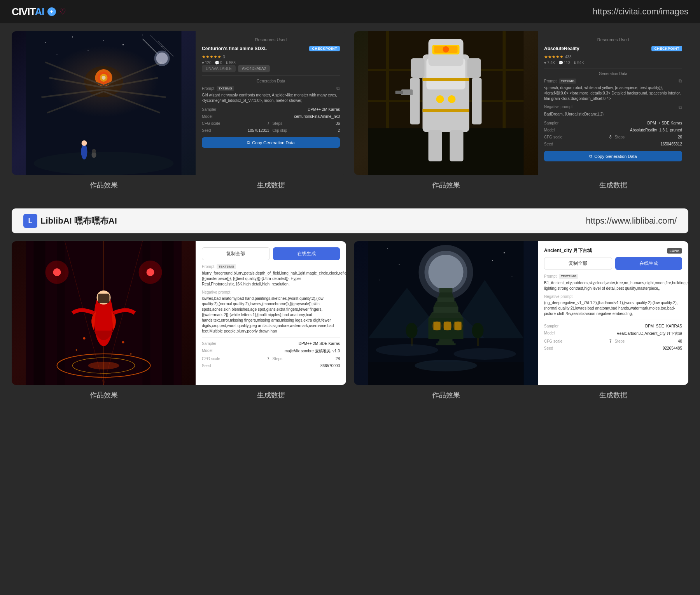 The width and height of the screenshot is (700, 595). What do you see at coordinates (613, 313) in the screenshot?
I see `bottom-right-info: Ancient_city 月下古城 LORA 复制全部 在线生成 Prompt …` at bounding box center [613, 313].